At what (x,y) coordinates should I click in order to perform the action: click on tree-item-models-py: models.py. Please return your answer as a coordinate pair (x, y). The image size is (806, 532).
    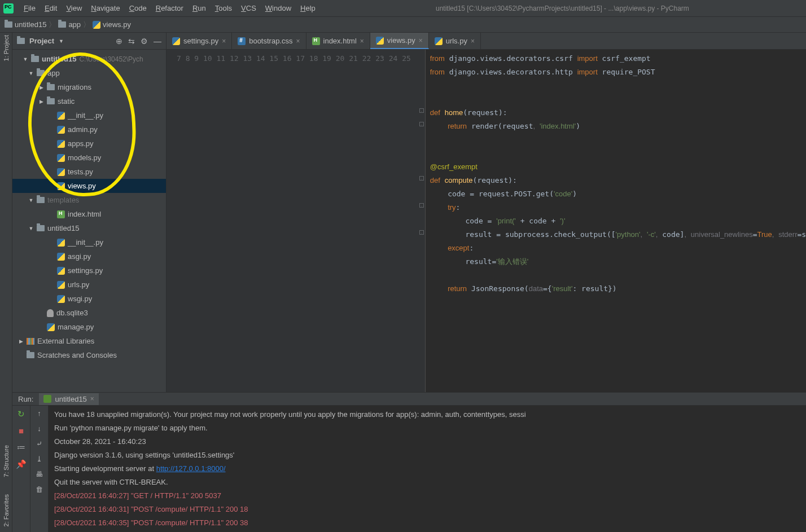
    Looking at the image, I should click on (89, 158).